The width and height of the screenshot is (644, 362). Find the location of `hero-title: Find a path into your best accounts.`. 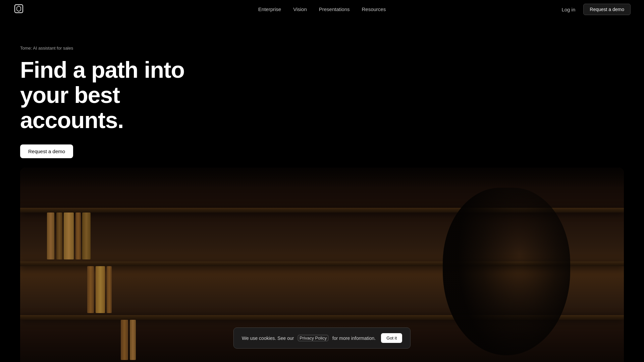

hero-title: Find a path into your best accounts. is located at coordinates (104, 95).